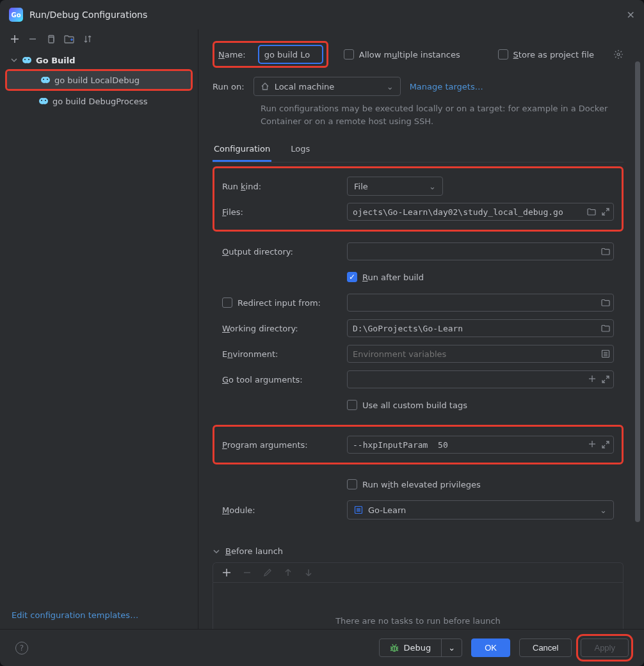 The image size is (644, 666). I want to click on module-value: Go-Learn, so click(387, 511).